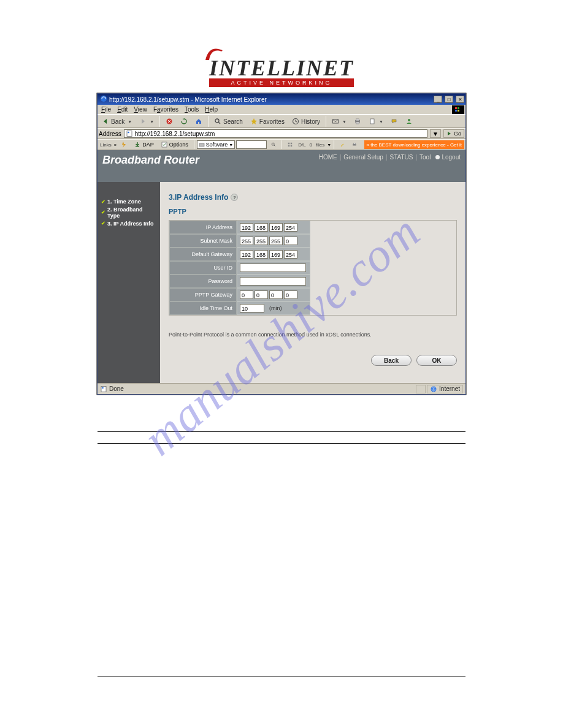  Describe the element at coordinates (438, 99) in the screenshot. I see `minimize-button: _` at that location.